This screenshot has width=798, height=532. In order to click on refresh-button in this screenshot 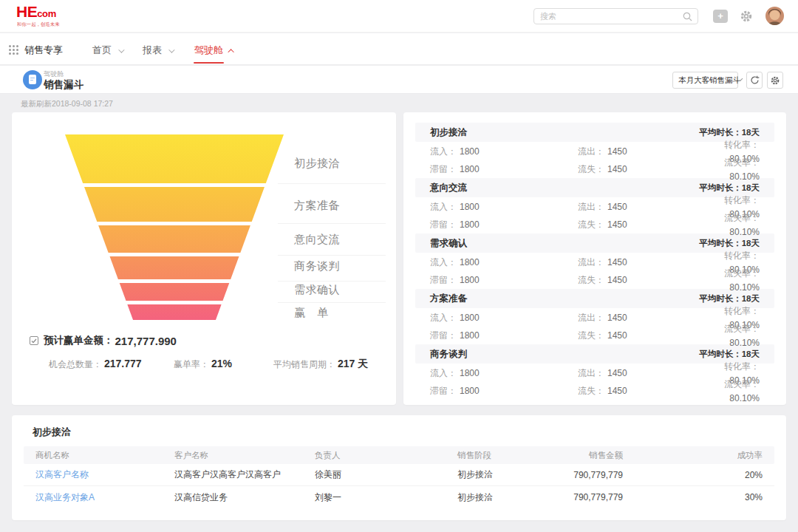, I will do `click(754, 80)`.